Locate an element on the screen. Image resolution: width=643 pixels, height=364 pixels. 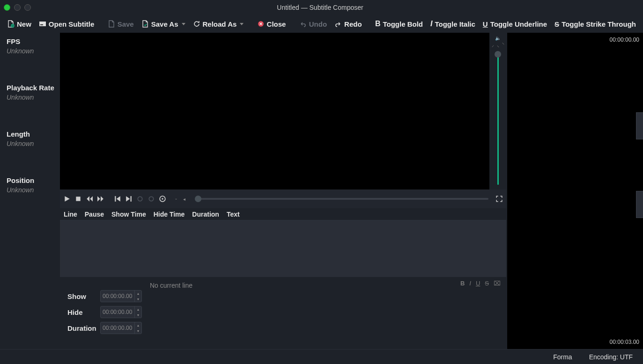
save-as-button: Save As is located at coordinates (163, 24).